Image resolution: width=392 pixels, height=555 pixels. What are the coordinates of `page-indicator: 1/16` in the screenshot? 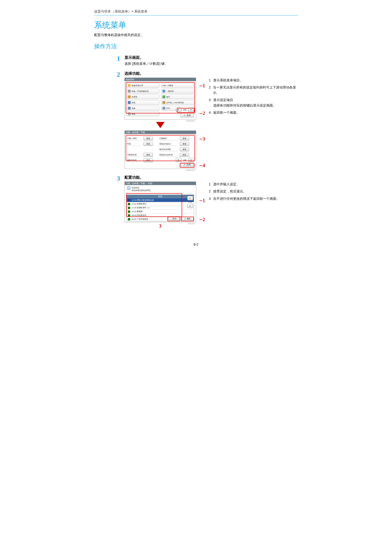 It's located at (190, 202).